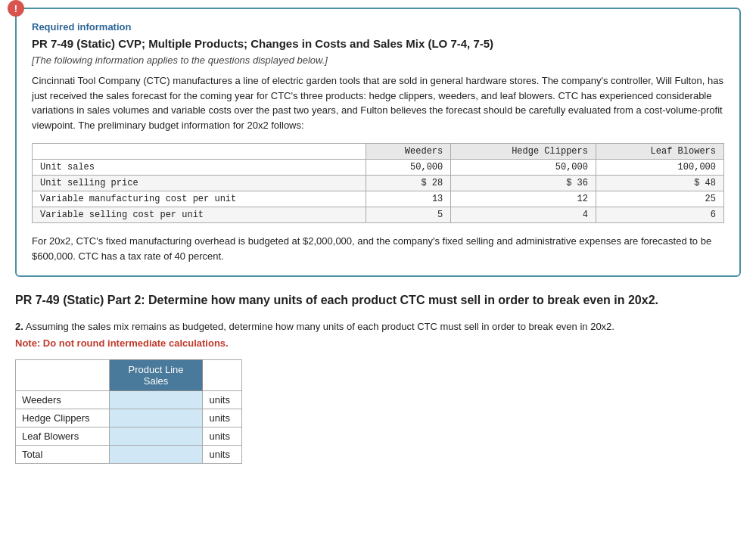 Image resolution: width=756 pixels, height=544 pixels. Describe the element at coordinates (222, 375) in the screenshot. I see `answer-table-header-unit` at that location.